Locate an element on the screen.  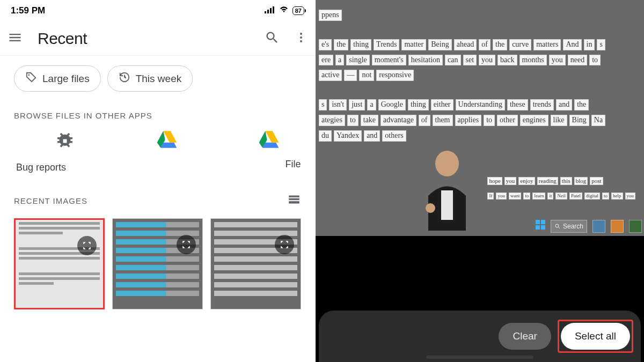
list-view-icon is located at coordinates (294, 201).